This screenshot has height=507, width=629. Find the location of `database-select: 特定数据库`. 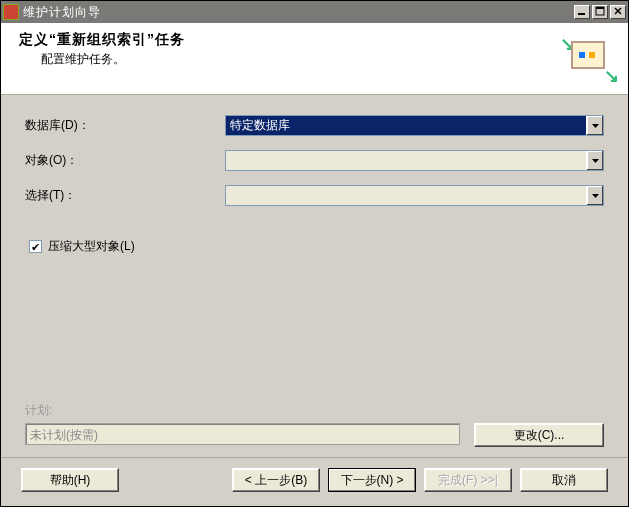

database-select: 特定数据库 is located at coordinates (414, 126).